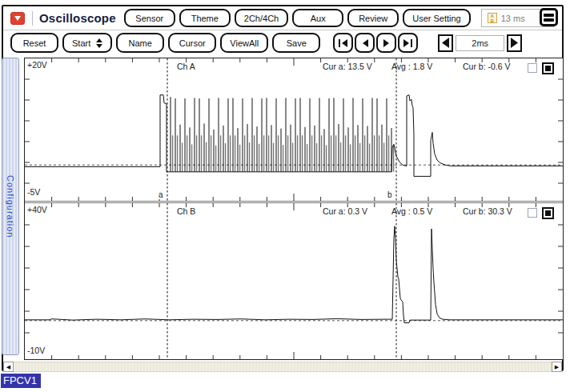 Image resolution: width=570 pixels, height=392 pixels. What do you see at coordinates (480, 43) in the screenshot?
I see `timebase-value: 2ms` at bounding box center [480, 43].